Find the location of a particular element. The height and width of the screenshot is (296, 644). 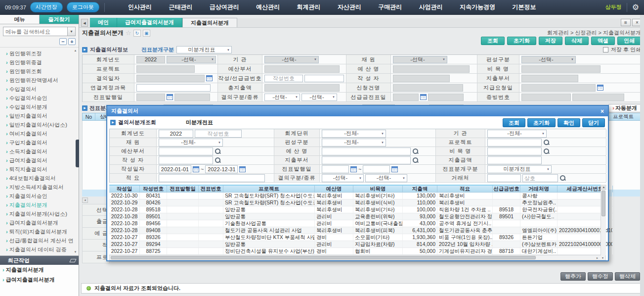

sidebar-item: ›지방소득세지출결의서 is located at coordinates (43, 187).